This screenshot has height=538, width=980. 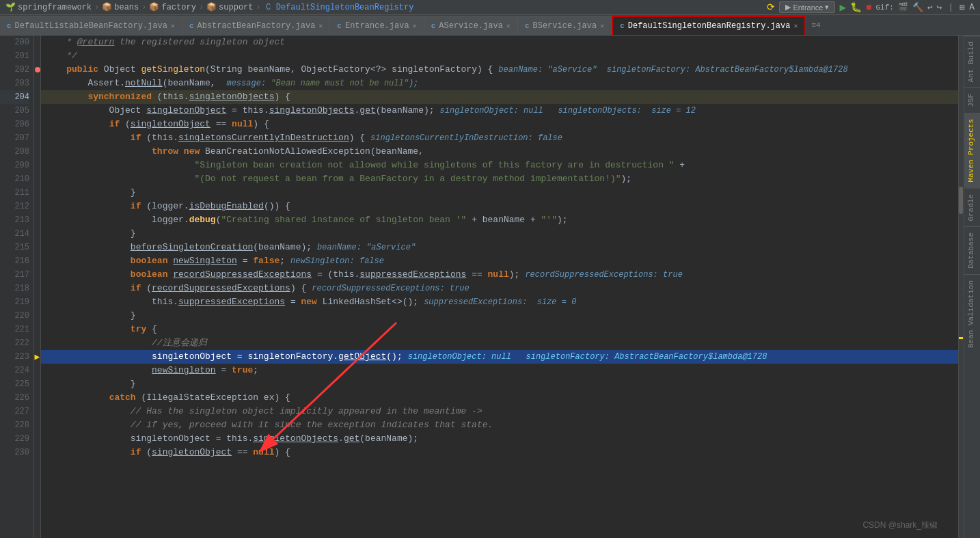 What do you see at coordinates (500, 220) in the screenshot?
I see `code-line-213: logger.debug("Creating shared instance o…` at bounding box center [500, 220].